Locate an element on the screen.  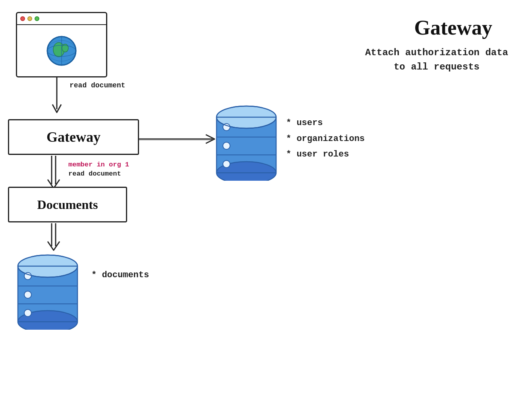
page-subtitle: Attach authorization data to all request… is located at coordinates (437, 60).